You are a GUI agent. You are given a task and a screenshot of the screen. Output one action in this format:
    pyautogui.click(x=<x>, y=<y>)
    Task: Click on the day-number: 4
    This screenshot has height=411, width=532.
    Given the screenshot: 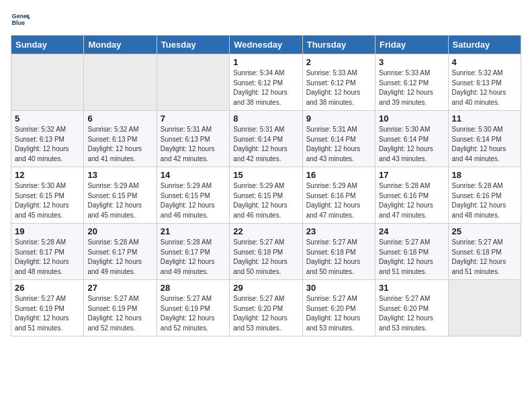 What is the action you would take?
    pyautogui.click(x=485, y=62)
    